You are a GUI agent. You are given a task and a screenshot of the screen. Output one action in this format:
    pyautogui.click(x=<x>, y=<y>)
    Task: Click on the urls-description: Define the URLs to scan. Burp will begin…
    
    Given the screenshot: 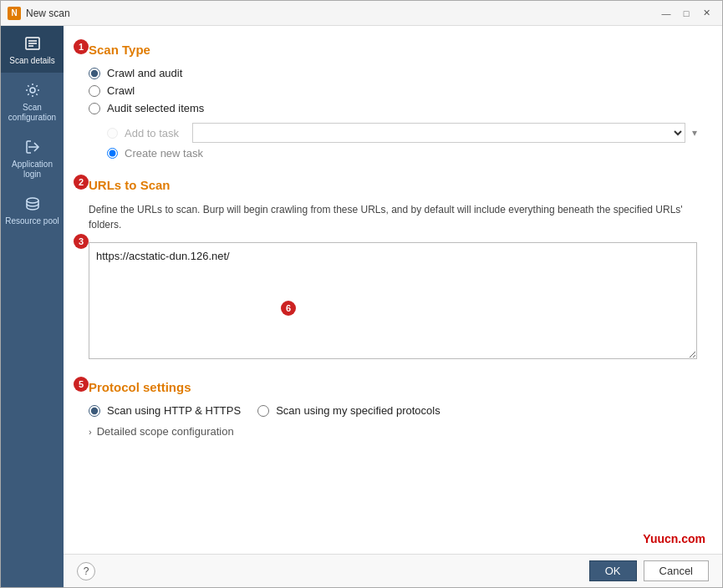 What is the action you would take?
    pyautogui.click(x=393, y=217)
    